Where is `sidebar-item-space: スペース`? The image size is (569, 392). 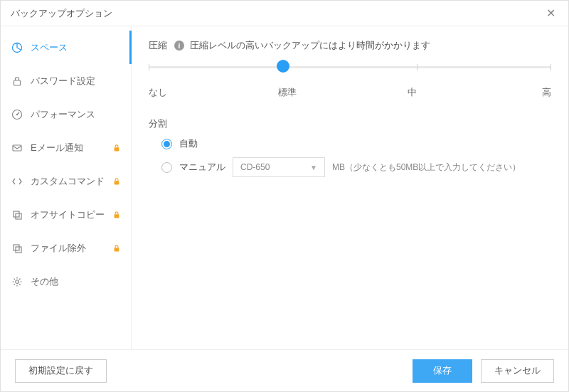
sidebar-item-space: スペース is located at coordinates (65, 47).